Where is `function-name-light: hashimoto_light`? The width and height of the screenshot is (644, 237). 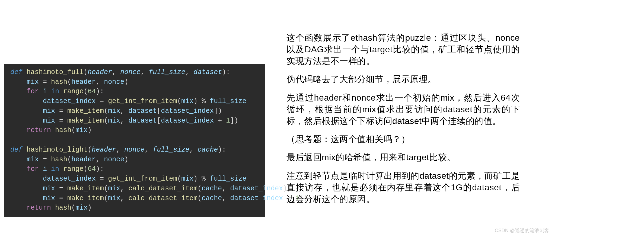
function-name-light: hashimoto_light is located at coordinates (57, 150).